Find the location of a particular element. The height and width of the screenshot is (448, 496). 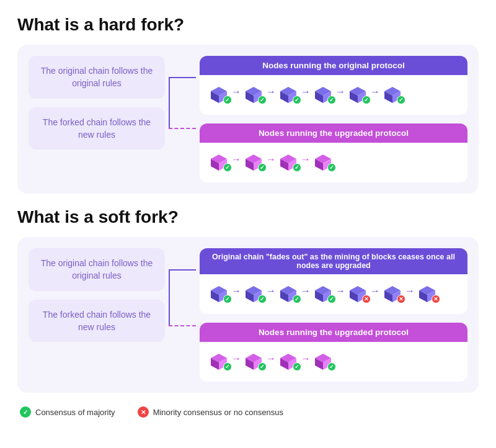

hard-fork-labels: The original chain follows the original … is located at coordinates (97, 103).